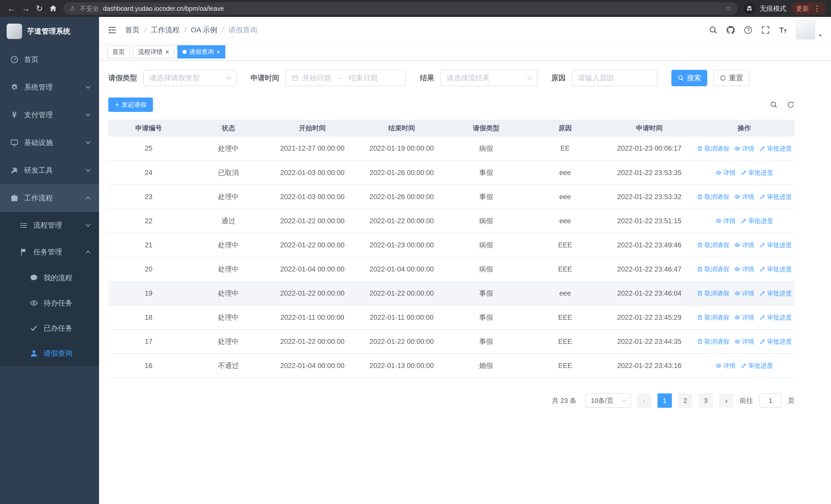  What do you see at coordinates (717, 293) in the screenshot?
I see `action-label: 取消请假` at bounding box center [717, 293].